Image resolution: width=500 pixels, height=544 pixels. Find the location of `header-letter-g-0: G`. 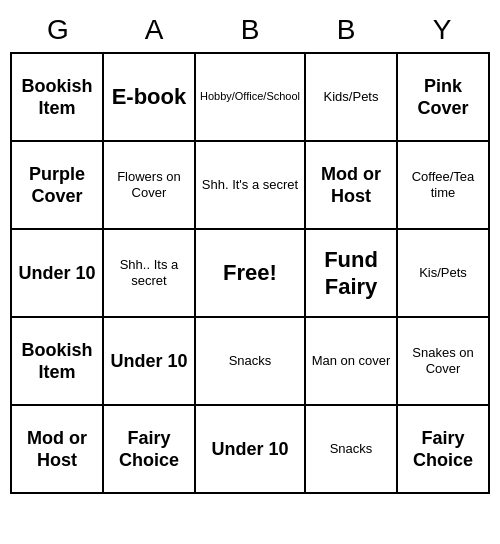

header-letter-g-0: G is located at coordinates (58, 31).